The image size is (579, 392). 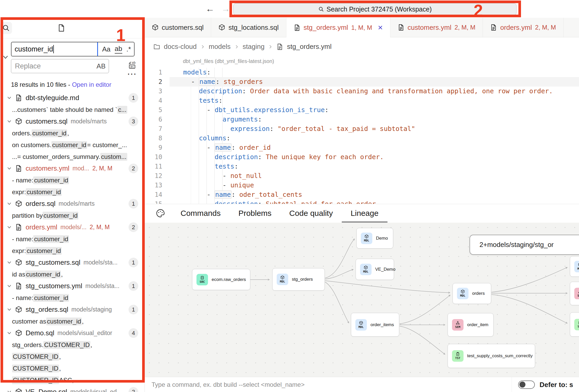 I want to click on more-actions-icon: ⋯, so click(x=132, y=74).